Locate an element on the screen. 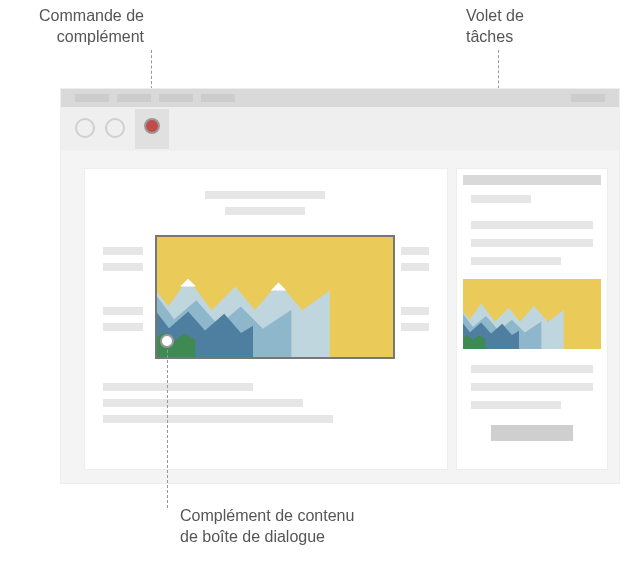  task-pane-header is located at coordinates (532, 180).